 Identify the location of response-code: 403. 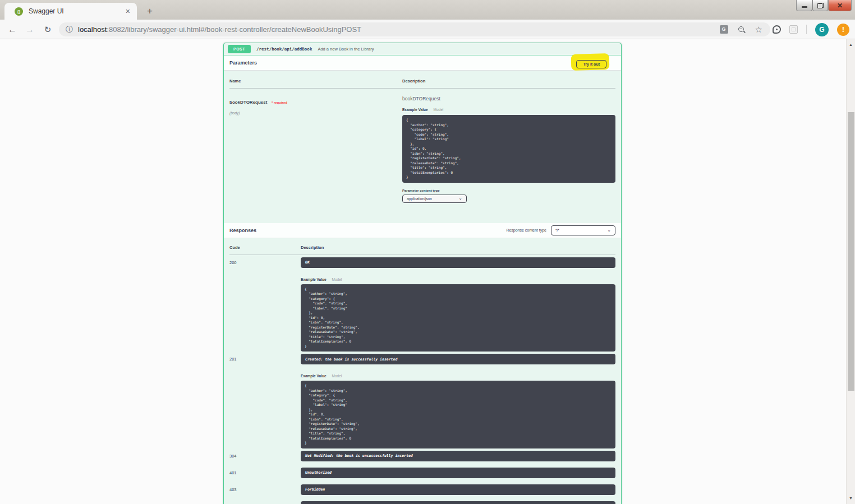
(265, 490).